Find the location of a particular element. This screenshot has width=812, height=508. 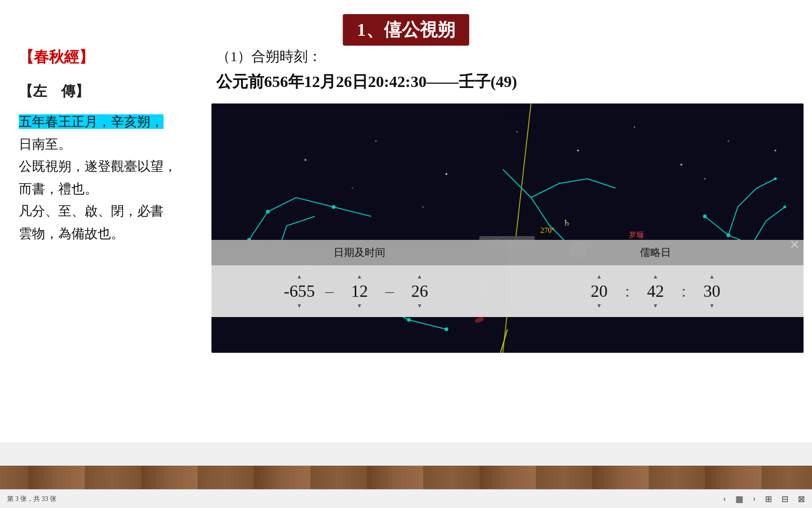

slideshow-button: ⊠ is located at coordinates (802, 499).